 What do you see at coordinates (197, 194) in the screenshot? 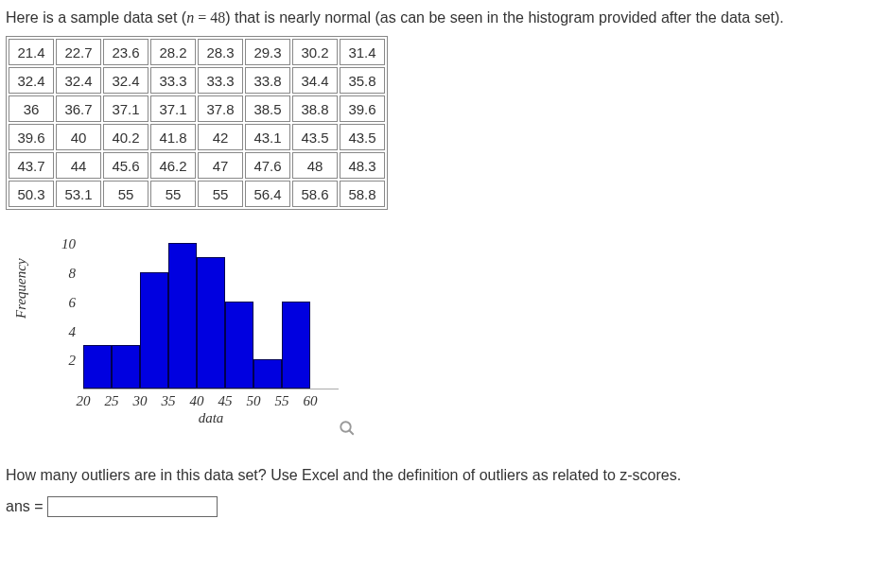
I see `table-row: 50.353.155555556.458.658.8` at bounding box center [197, 194].